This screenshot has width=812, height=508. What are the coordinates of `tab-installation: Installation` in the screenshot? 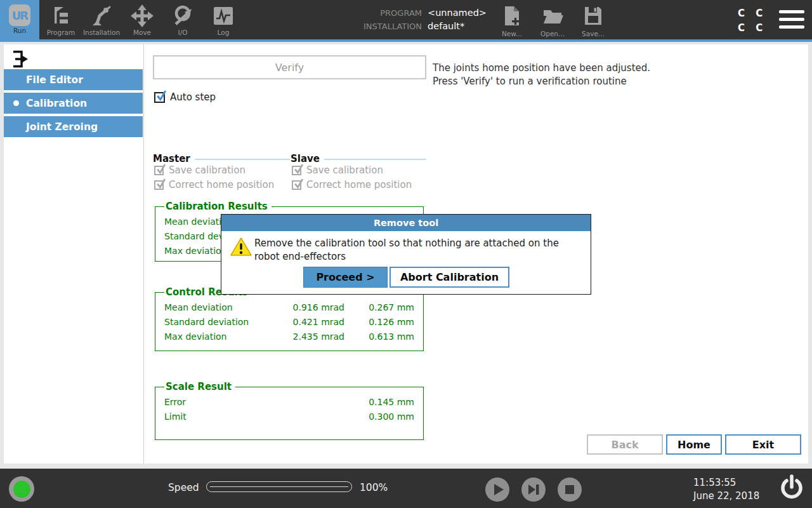 It's located at (102, 20).